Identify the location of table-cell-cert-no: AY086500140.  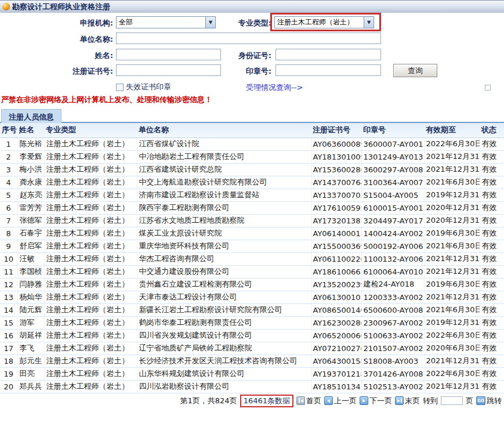
(336, 310).